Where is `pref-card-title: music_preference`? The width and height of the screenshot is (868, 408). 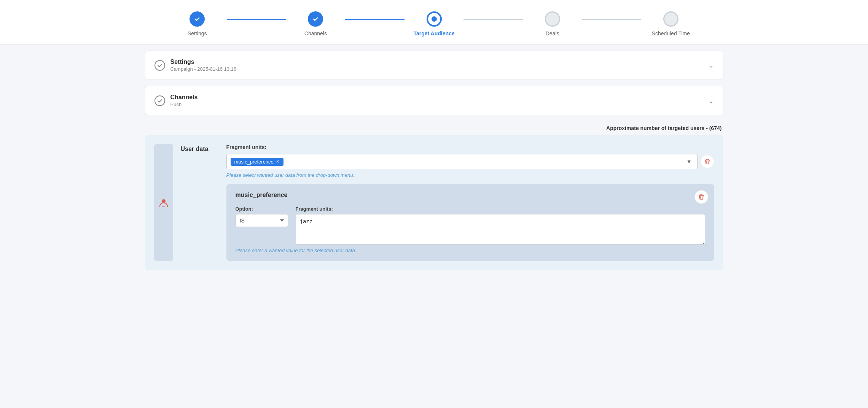
pref-card-title: music_preference is located at coordinates (470, 195).